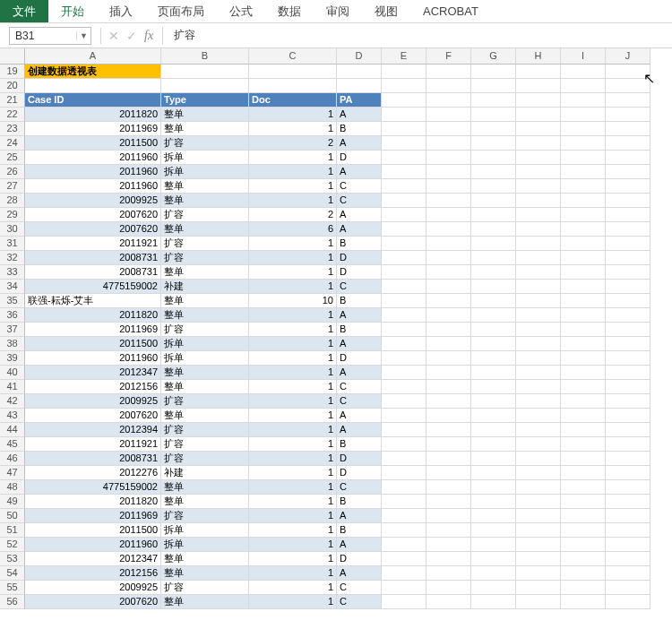 This screenshot has height=629, width=672. What do you see at coordinates (289, 11) in the screenshot?
I see `ribbon-tab: 数据` at bounding box center [289, 11].